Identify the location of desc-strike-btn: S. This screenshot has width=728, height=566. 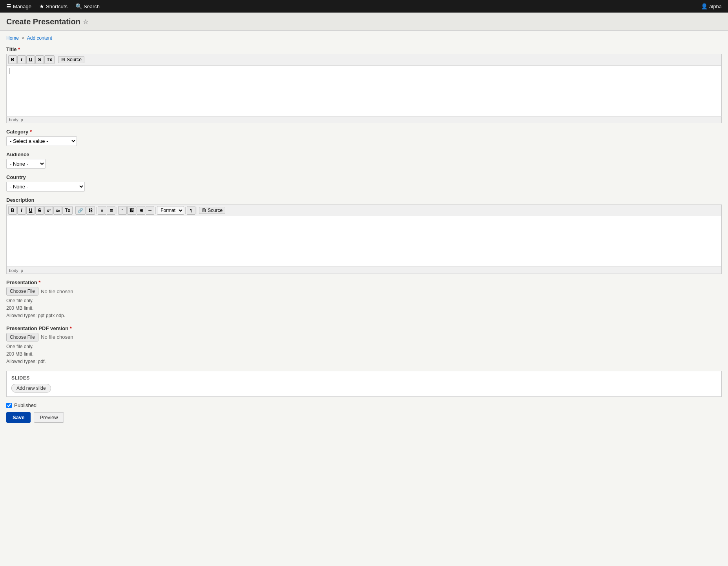
(40, 210).